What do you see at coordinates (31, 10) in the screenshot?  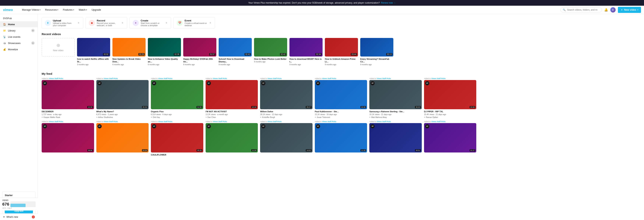 I see `nav-manage-videos: Manage Videos ▾` at bounding box center [31, 10].